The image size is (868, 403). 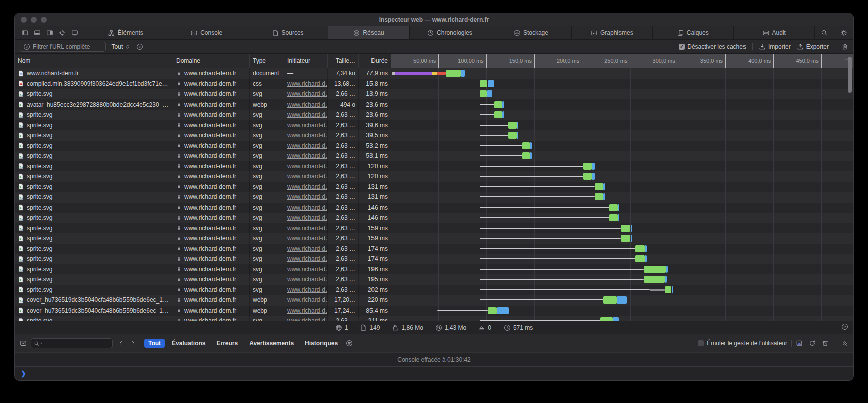 What do you see at coordinates (72, 343) in the screenshot?
I see `console-search-input` at bounding box center [72, 343].